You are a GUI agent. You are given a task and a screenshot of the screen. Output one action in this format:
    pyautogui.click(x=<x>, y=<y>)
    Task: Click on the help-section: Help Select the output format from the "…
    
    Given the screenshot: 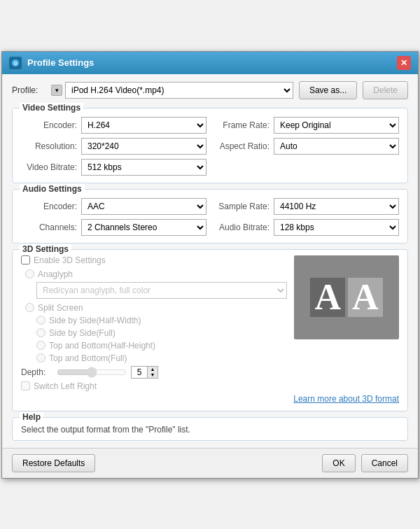 What is the action you would take?
    pyautogui.click(x=210, y=429)
    